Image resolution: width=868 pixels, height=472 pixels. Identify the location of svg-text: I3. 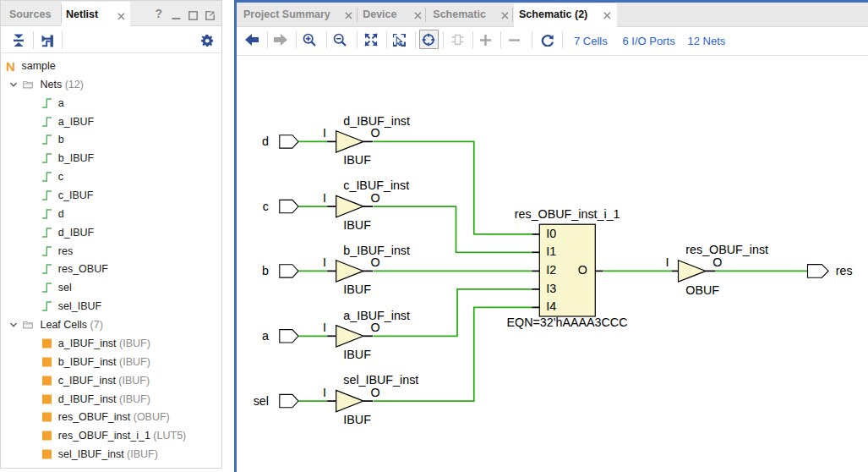
(551, 288).